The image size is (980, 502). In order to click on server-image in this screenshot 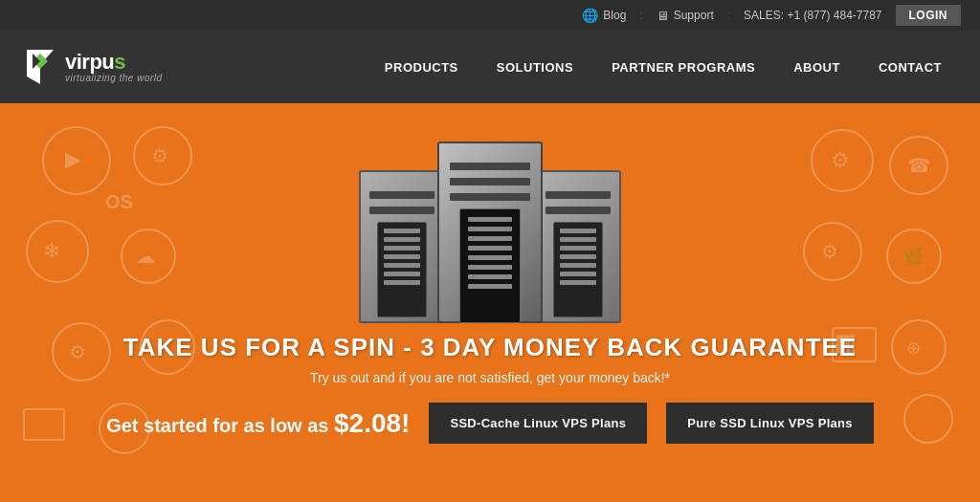, I will do `click(490, 223)`.